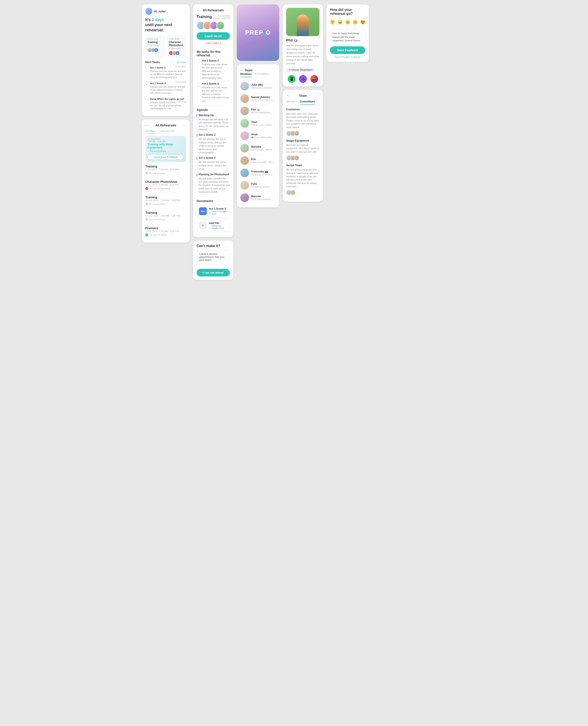  What do you see at coordinates (166, 233) in the screenshot?
I see `rehearsal-list-item: Premiere 3 Oct 2019 7:00 AM - 9:00 PM ✓ …` at bounding box center [166, 233].